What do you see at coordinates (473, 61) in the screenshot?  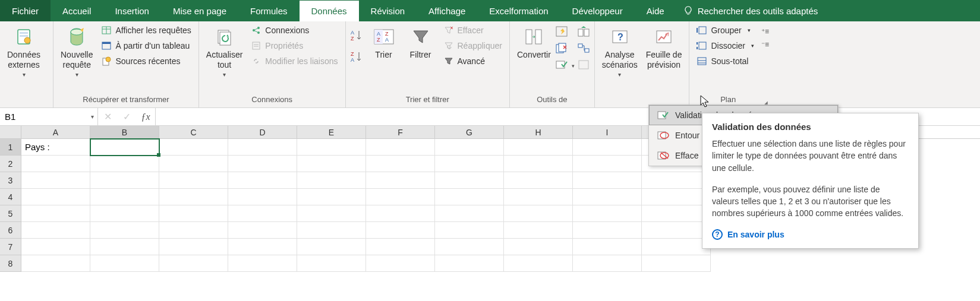 I see `advanced-filter-button: Avancé` at bounding box center [473, 61].